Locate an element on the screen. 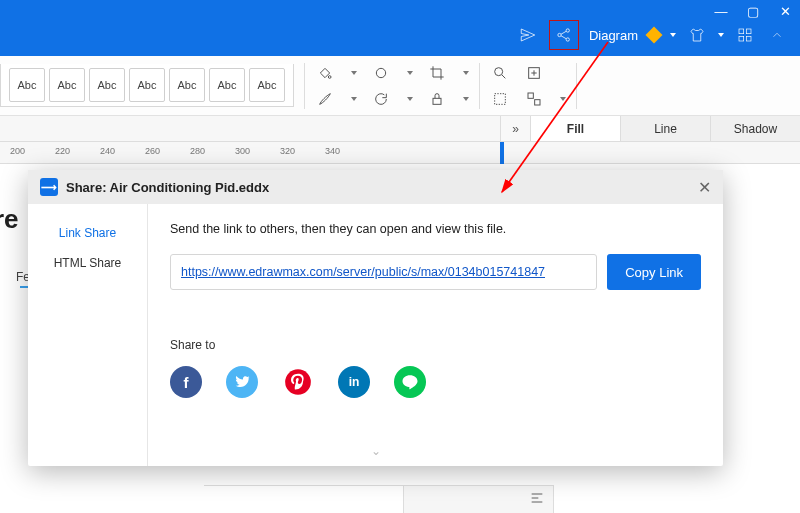 Image resolution: width=800 pixels, height=513 pixels. line-icon is located at coordinates (410, 382).